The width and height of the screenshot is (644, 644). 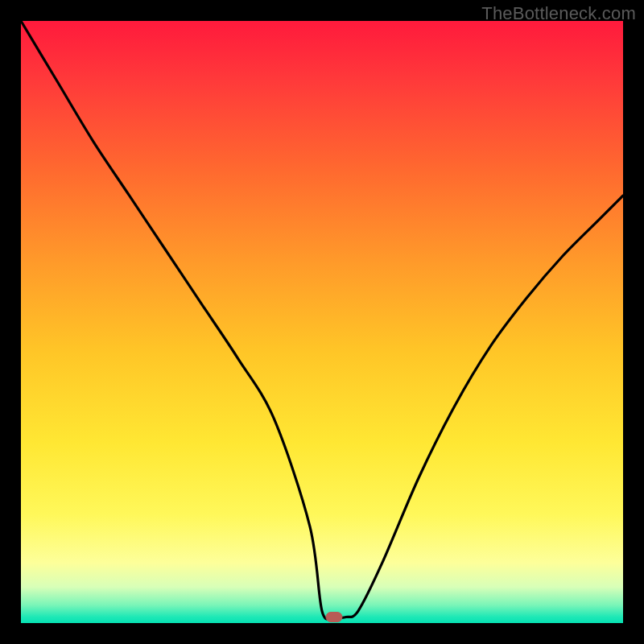 What do you see at coordinates (334, 617) in the screenshot?
I see `minimum-marker` at bounding box center [334, 617].